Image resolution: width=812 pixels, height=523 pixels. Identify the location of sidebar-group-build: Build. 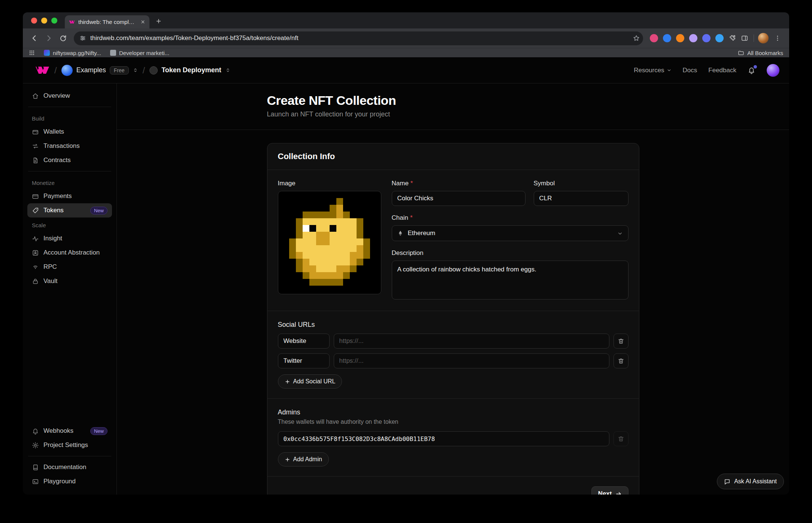
(70, 118).